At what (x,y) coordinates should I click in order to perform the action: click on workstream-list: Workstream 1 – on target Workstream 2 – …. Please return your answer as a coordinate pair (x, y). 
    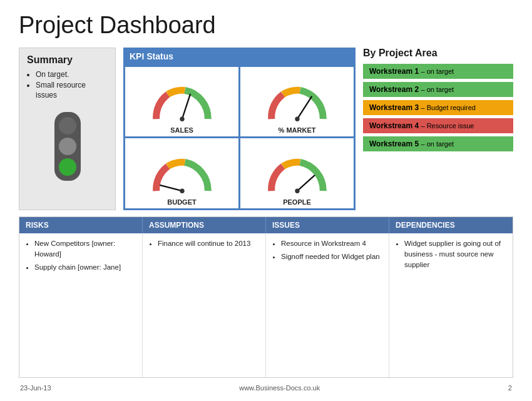
    Looking at the image, I should click on (438, 108).